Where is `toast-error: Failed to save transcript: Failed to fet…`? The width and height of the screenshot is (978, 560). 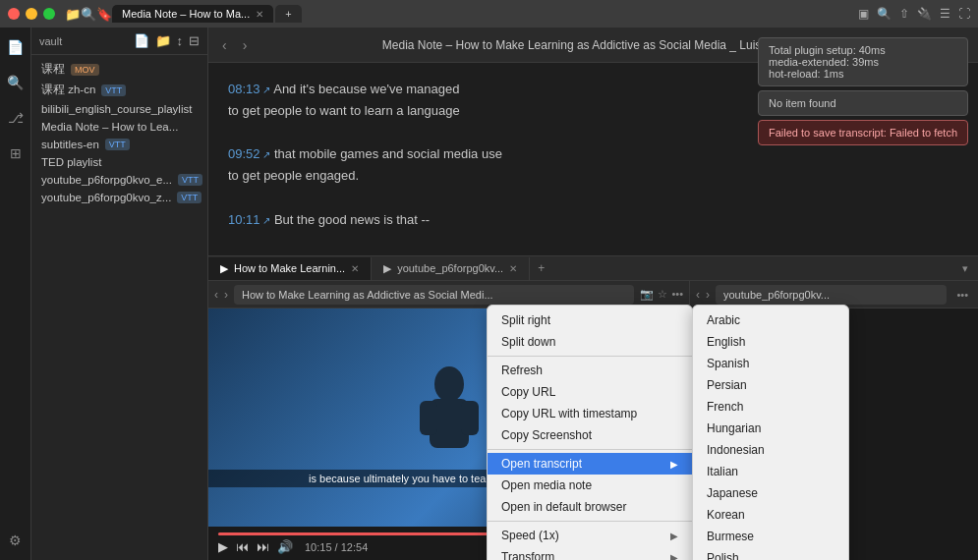
toast-error: Failed to save transcript: Failed to fet… is located at coordinates (863, 133).